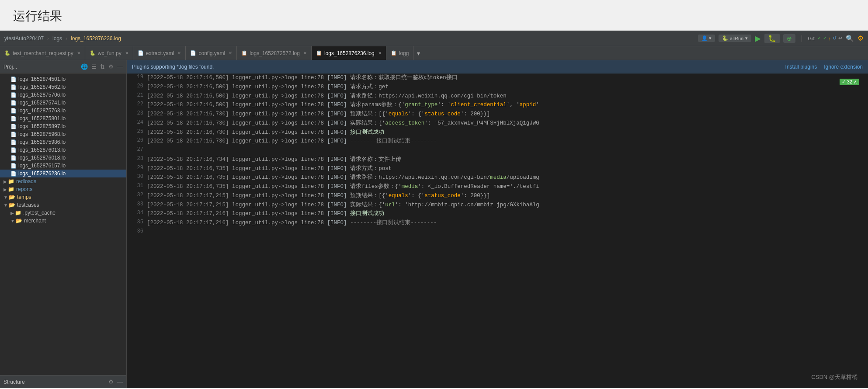 The height and width of the screenshot is (389, 868). What do you see at coordinates (94, 66) in the screenshot?
I see `sidebar-list-icon: ☰` at bounding box center [94, 66].